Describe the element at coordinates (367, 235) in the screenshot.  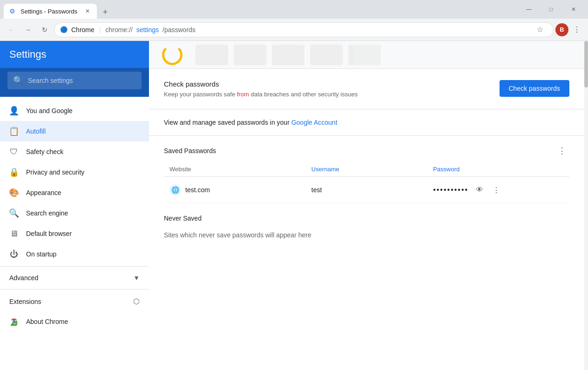
I see `never-saved-empty-text: Sites which never save passwords will ap…` at that location.